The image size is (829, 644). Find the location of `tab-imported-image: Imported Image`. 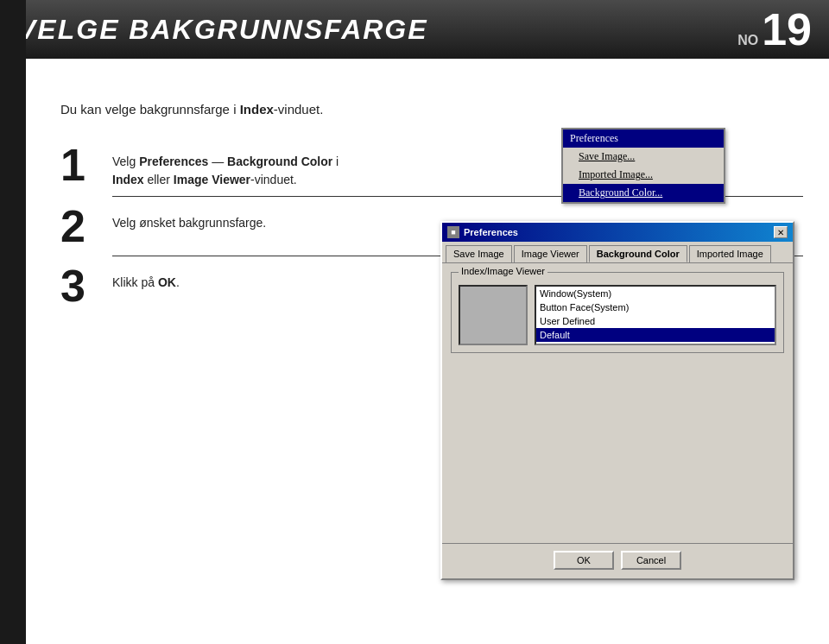

tab-imported-image: Imported Image is located at coordinates (731, 254).